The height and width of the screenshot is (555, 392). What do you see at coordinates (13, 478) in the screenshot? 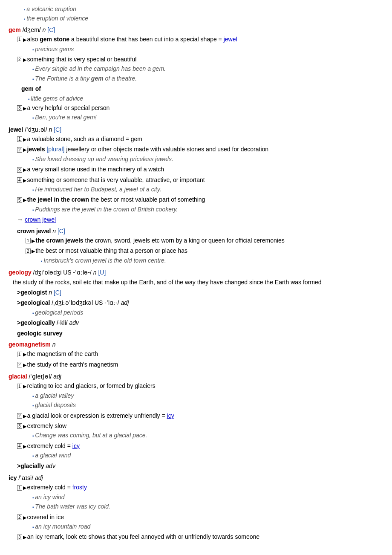
I see `headword-icy: icy` at bounding box center [13, 478].